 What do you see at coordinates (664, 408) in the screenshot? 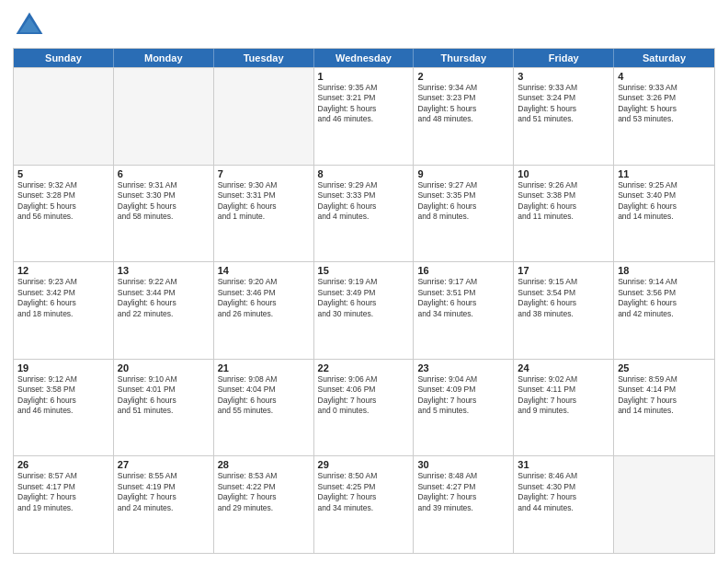
I see `day-cell: 25Sunrise: 8:59 AM Sunset: 4:14 PM Dayli…` at bounding box center [664, 408].